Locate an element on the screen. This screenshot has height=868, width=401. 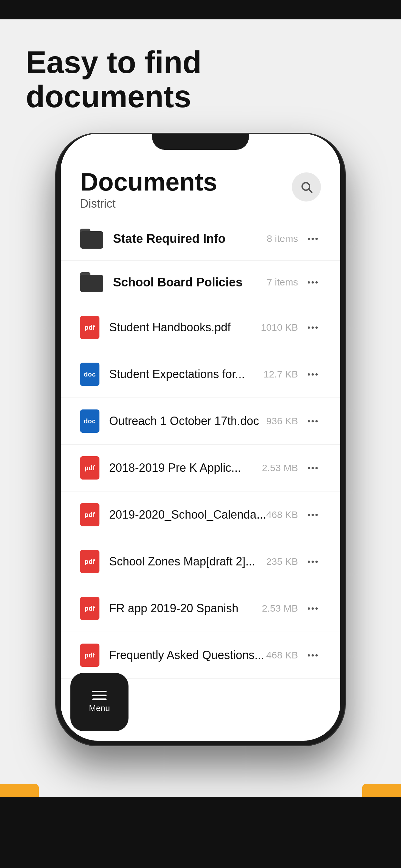
search-icon is located at coordinates (306, 187).